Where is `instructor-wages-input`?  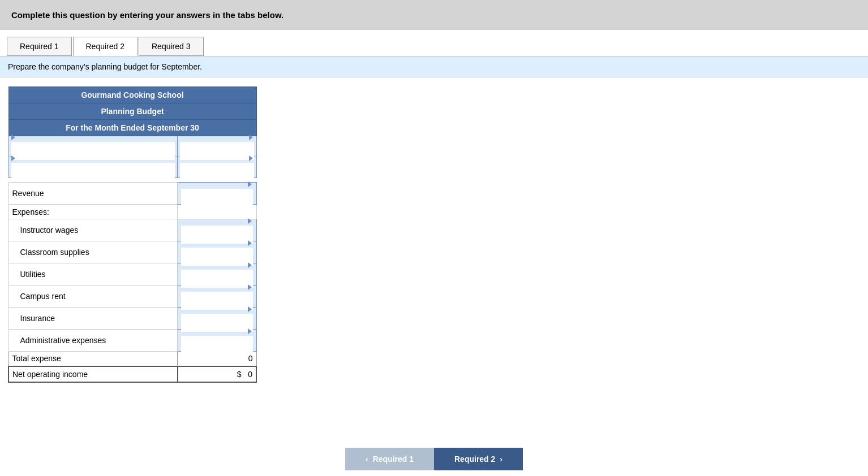
instructor-wages-input is located at coordinates (217, 235).